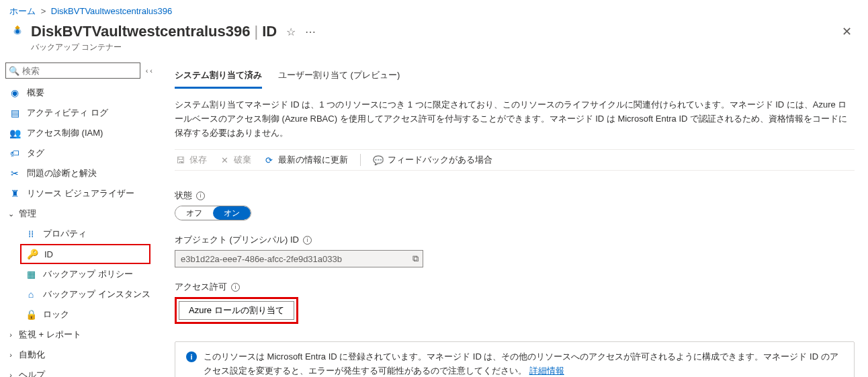  I want to click on status-label-text: 状態, so click(183, 196).